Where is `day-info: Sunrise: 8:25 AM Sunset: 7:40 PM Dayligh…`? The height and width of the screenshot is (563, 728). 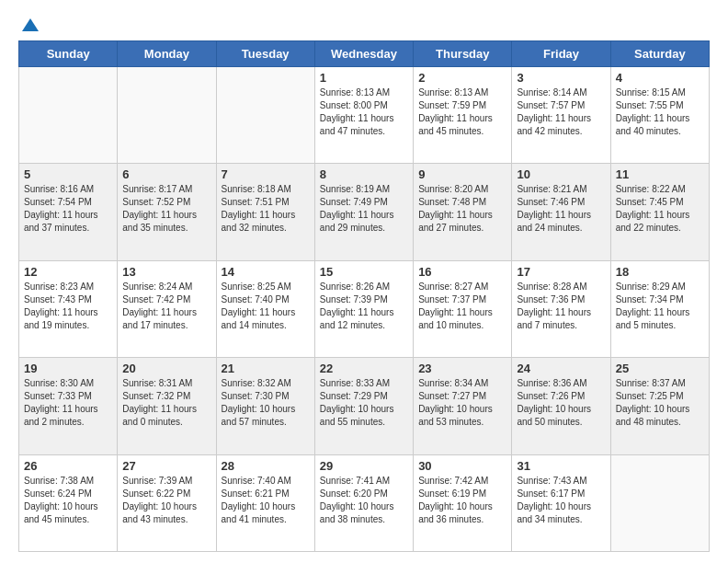 day-info: Sunrise: 8:25 AM Sunset: 7:40 PM Dayligh… is located at coordinates (266, 306).